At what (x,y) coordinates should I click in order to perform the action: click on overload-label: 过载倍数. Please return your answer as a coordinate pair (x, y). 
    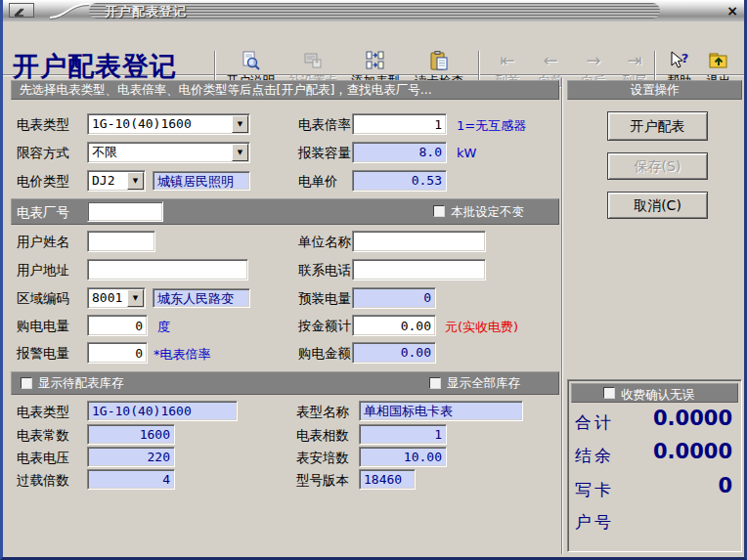
    Looking at the image, I should click on (43, 480).